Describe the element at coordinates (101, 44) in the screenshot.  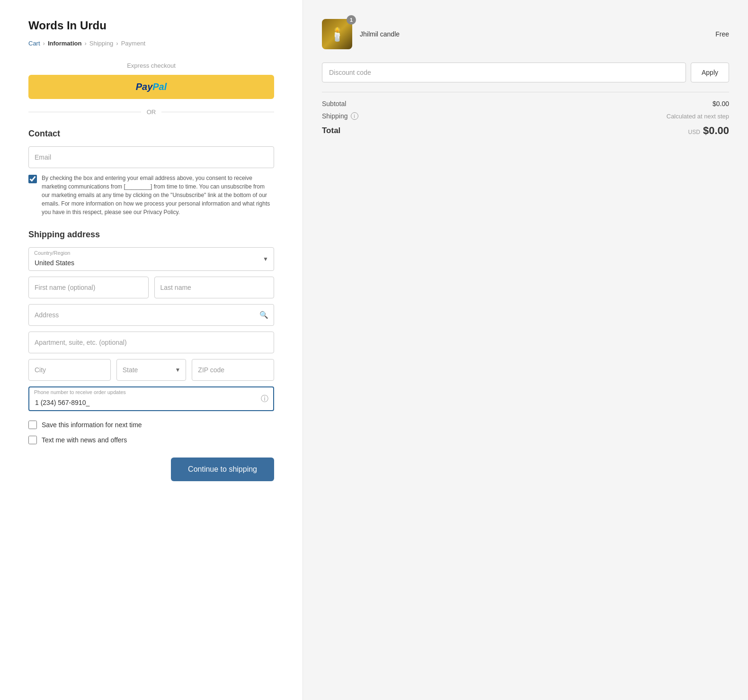
I see `breadcrumb-shipping: Shipping` at that location.